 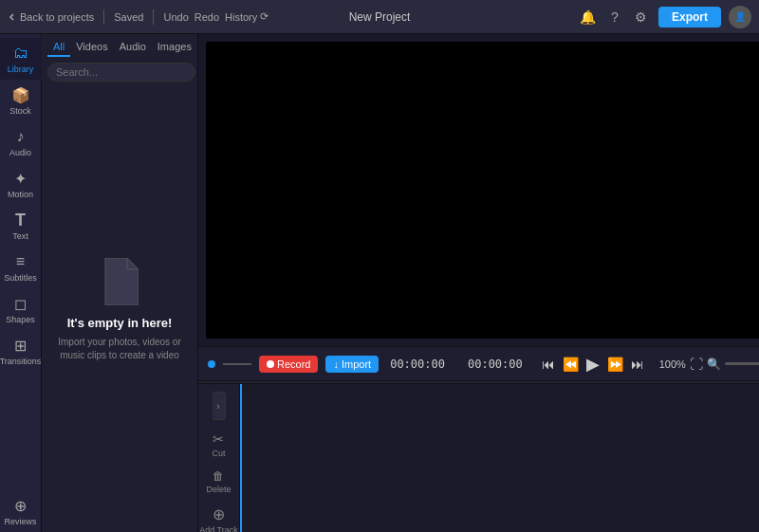 What do you see at coordinates (21, 511) in the screenshot?
I see `sidebar-item-reviews: ⊕ Reviews` at bounding box center [21, 511].